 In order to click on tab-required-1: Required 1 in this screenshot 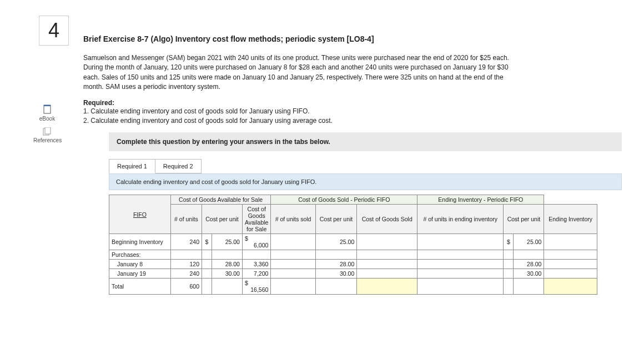, I will do `click(132, 166)`.